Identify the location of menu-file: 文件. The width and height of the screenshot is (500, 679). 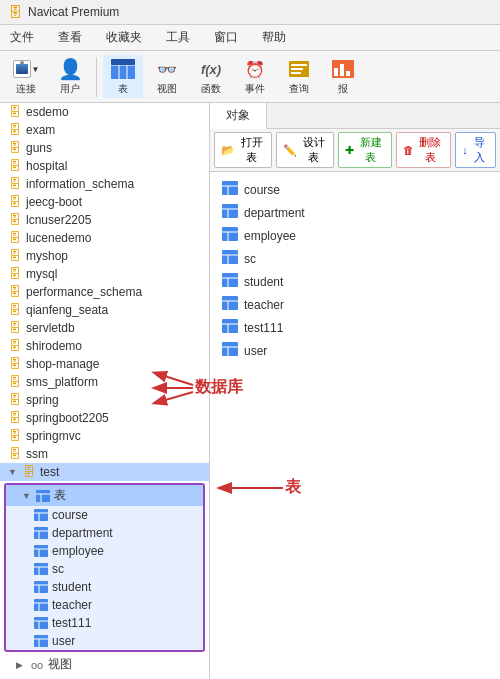
(22, 38).